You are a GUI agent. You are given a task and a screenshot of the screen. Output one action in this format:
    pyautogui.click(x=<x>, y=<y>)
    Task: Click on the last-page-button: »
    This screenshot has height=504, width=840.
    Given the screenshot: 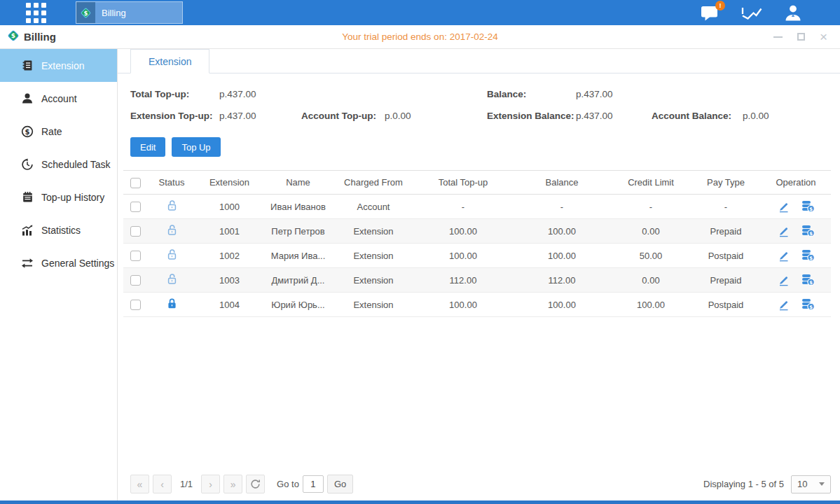 What is the action you would take?
    pyautogui.click(x=233, y=484)
    